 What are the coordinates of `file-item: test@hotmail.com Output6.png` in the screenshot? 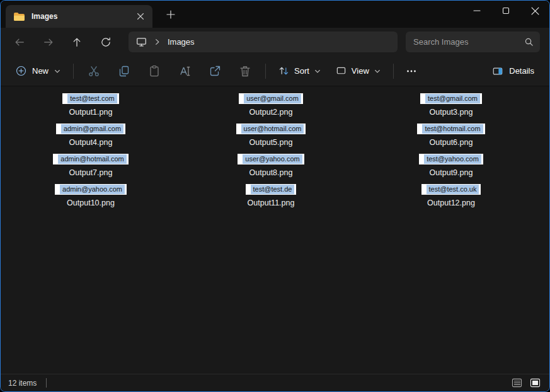 It's located at (451, 139).